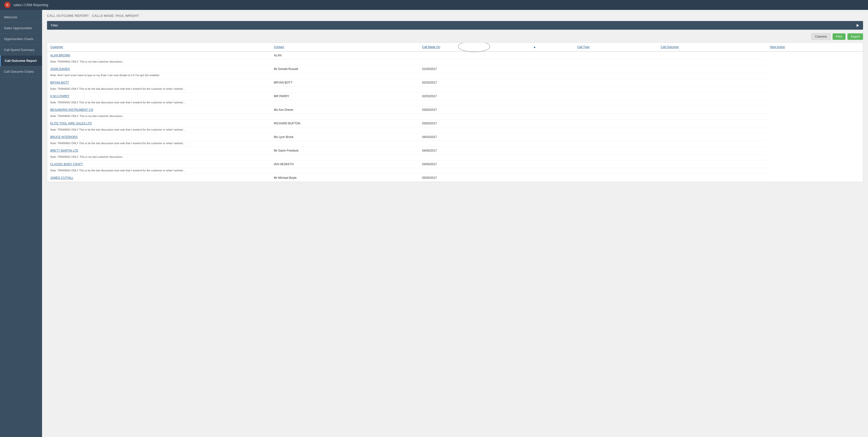 The image size is (868, 437). What do you see at coordinates (455, 83) in the screenshot?
I see `table-row: BRYAN BOTTBRYAN BOTT02/03/2017` at bounding box center [455, 83].